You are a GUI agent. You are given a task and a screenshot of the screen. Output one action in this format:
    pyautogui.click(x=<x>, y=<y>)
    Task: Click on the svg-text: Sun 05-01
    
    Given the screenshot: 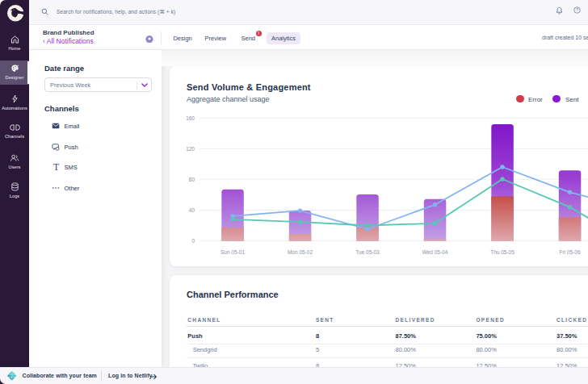 What is the action you would take?
    pyautogui.click(x=233, y=252)
    